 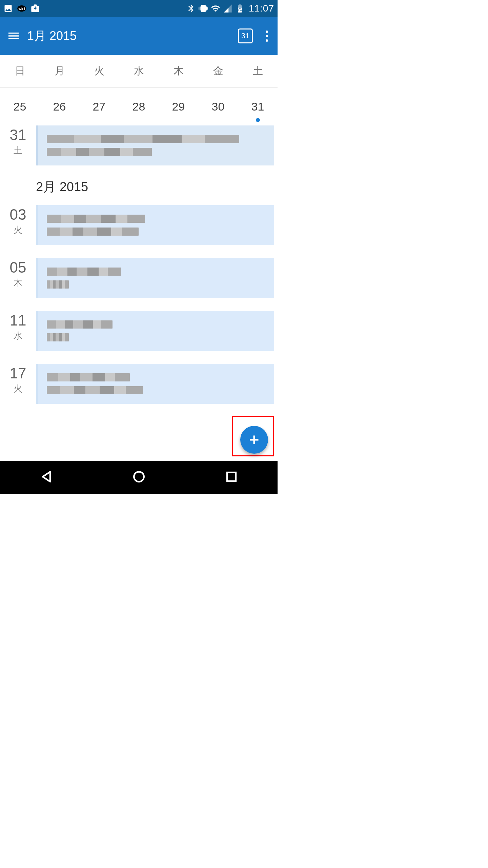 I want to click on month-separator: 2月 2015, so click(x=157, y=187).